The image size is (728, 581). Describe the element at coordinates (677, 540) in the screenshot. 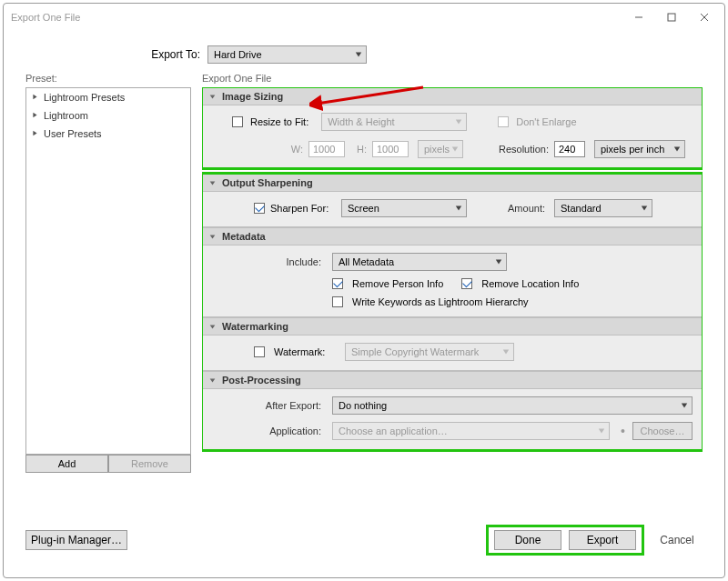

I see `cancel-button: Cancel` at that location.